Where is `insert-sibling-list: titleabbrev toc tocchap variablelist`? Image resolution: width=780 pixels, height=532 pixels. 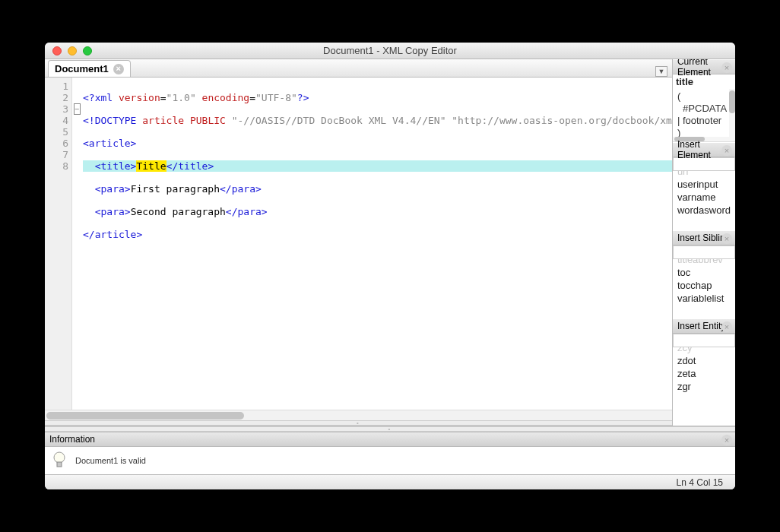
insert-sibling-list: titleabbrev toc tocchap variablelist is located at coordinates (704, 289).